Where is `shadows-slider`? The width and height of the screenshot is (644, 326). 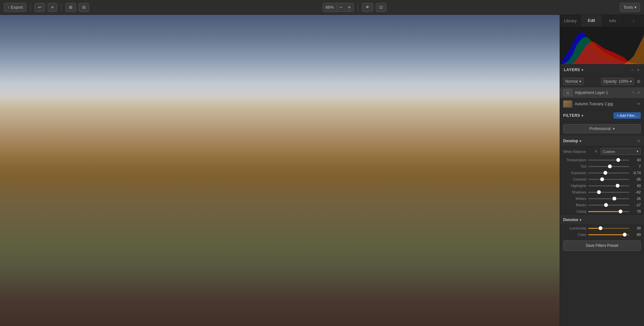
shadows-slider is located at coordinates (609, 192).